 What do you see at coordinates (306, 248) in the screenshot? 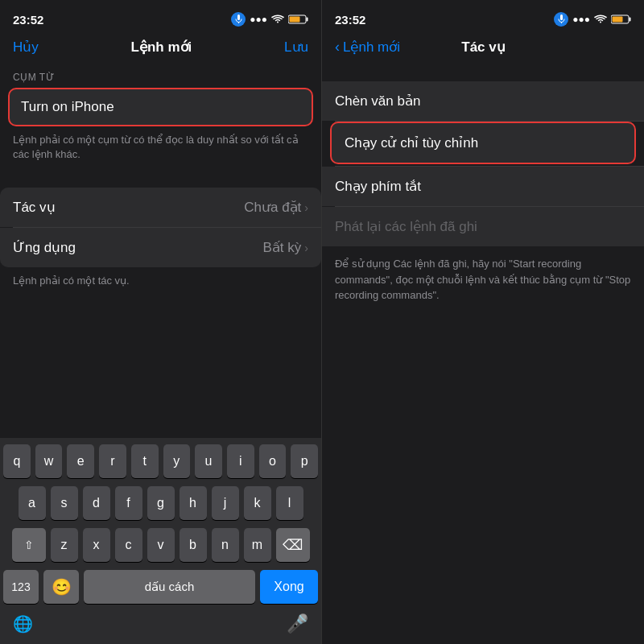
I see `chevron-icon-app: ›` at bounding box center [306, 248].